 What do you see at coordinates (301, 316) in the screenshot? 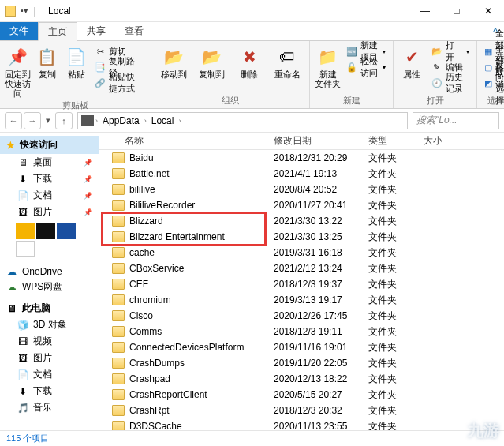
I see `table-row: Cisco2020/12/26 17:45文件夹` at bounding box center [301, 316].